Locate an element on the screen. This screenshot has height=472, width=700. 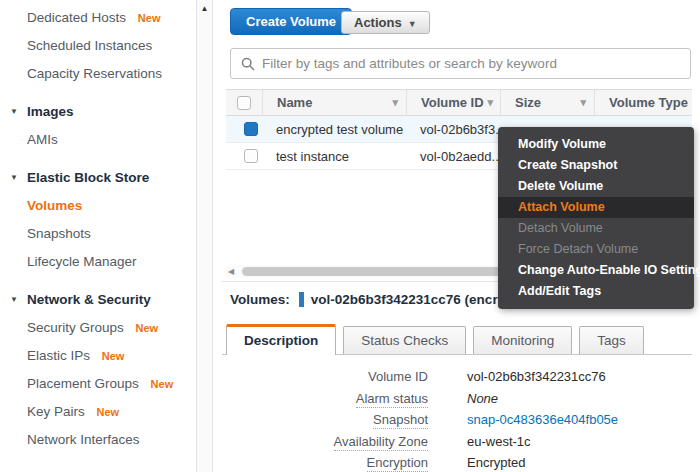
detail-label: Volume ID is located at coordinates (325, 377).